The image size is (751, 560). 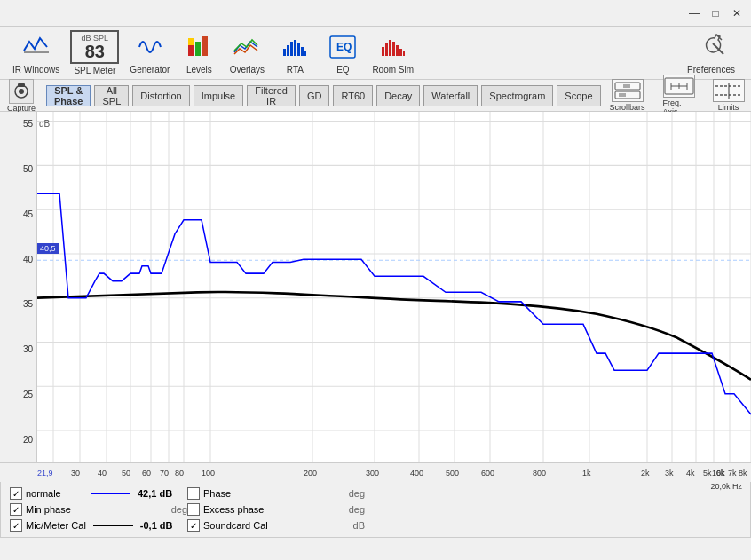 I want to click on capture-button: Capture, so click(x=21, y=96).